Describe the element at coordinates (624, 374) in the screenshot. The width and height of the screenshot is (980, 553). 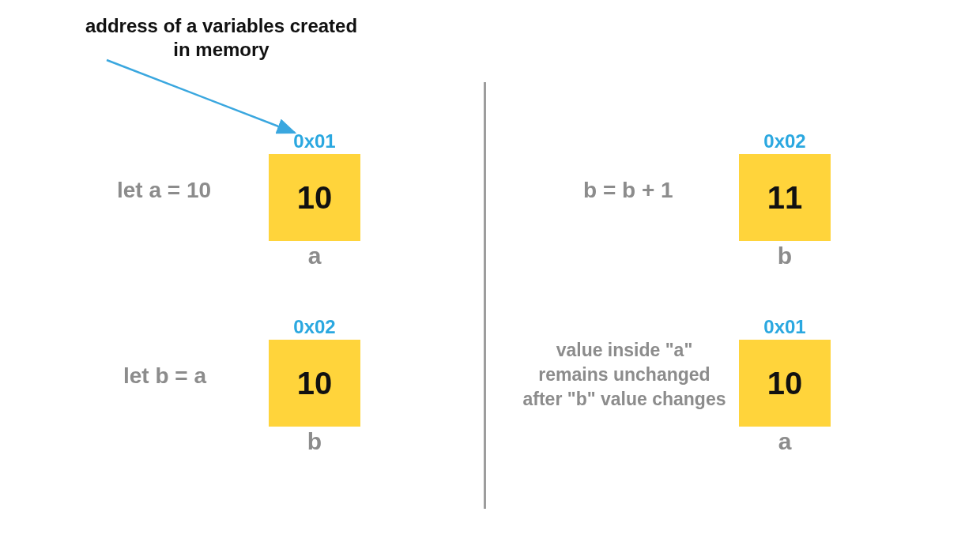
I see `note-line2: remains unchanged` at that location.